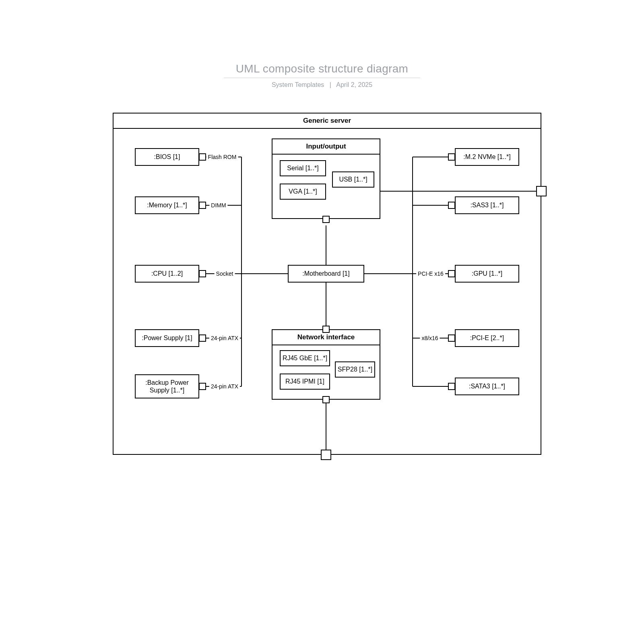 This screenshot has width=644, height=644. Describe the element at coordinates (167, 338) in the screenshot. I see `part-psu: :Power Supply [1]` at that location.